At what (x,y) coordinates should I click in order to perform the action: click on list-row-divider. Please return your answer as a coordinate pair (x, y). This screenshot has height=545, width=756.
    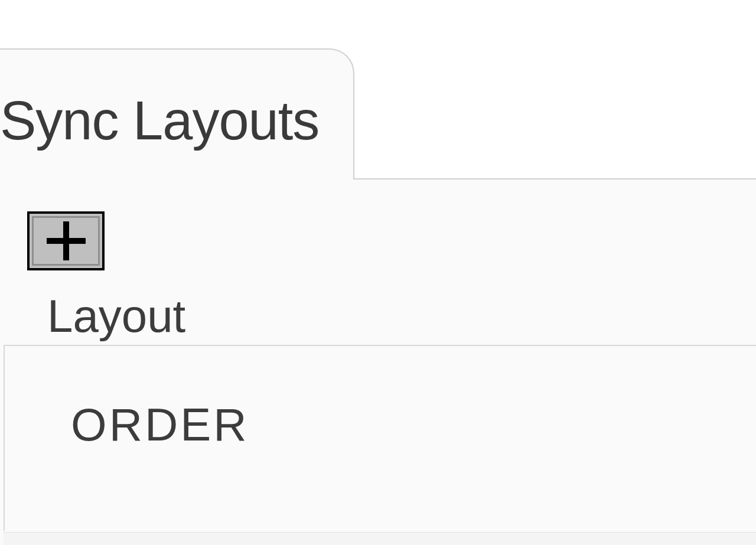
    Looking at the image, I should click on (380, 539).